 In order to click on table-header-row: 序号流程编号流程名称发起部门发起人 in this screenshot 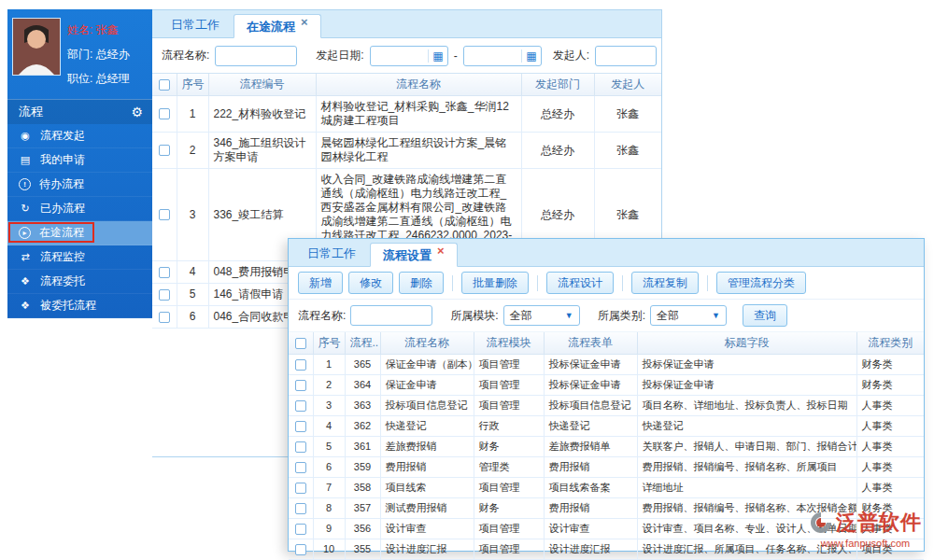, I will do `click(407, 85)`.